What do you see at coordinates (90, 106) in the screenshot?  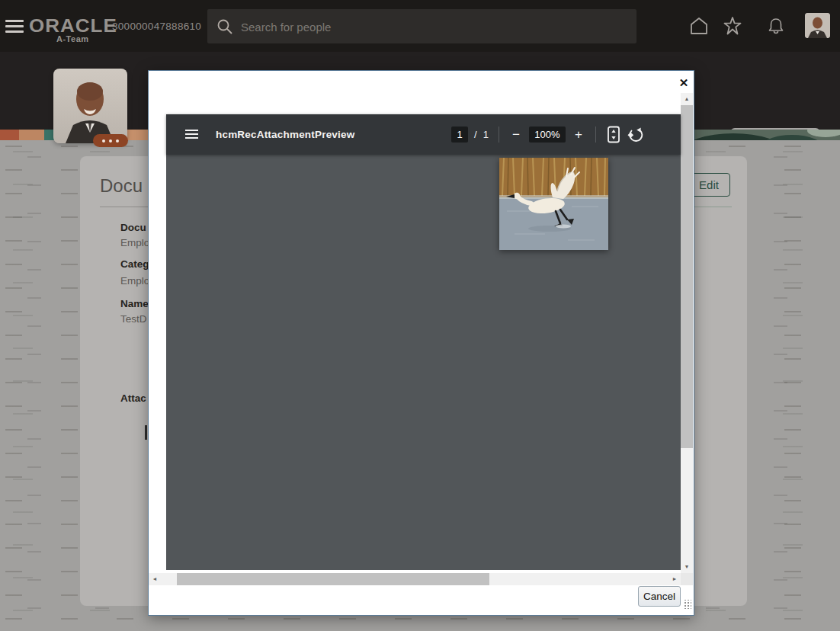 I see `profile-photo` at bounding box center [90, 106].